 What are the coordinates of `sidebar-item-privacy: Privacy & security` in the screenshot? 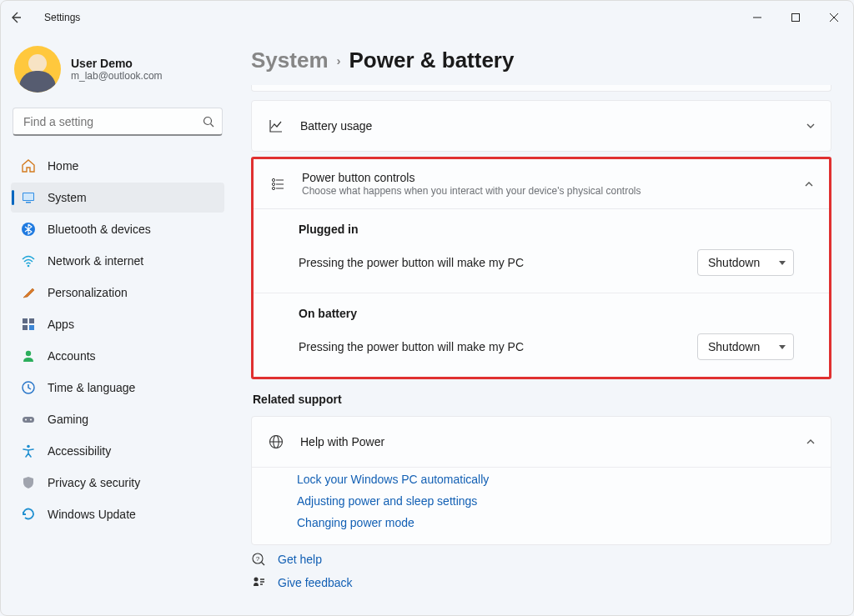 It's located at (118, 483).